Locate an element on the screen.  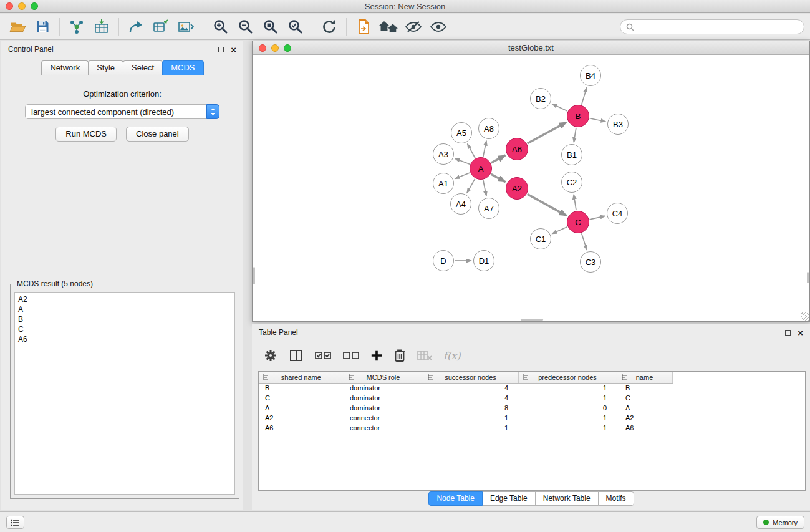
show-panels-button is located at coordinates (438, 27).